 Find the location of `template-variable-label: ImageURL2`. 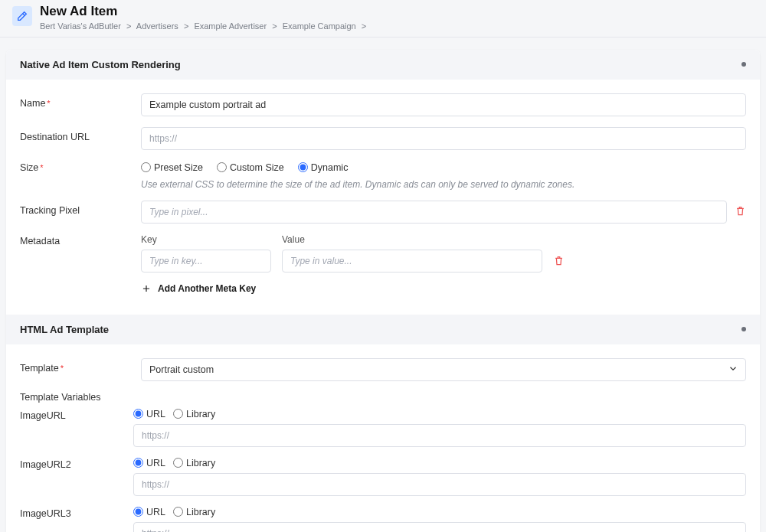

template-variable-label: ImageURL2 is located at coordinates (77, 464).